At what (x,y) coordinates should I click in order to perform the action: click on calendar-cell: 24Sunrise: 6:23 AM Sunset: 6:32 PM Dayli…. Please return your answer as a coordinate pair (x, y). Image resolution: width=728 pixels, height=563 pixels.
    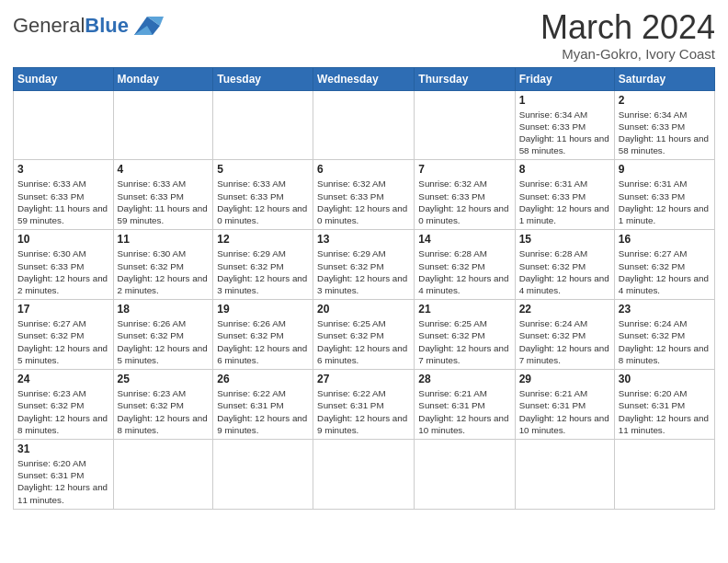
    Looking at the image, I should click on (64, 405).